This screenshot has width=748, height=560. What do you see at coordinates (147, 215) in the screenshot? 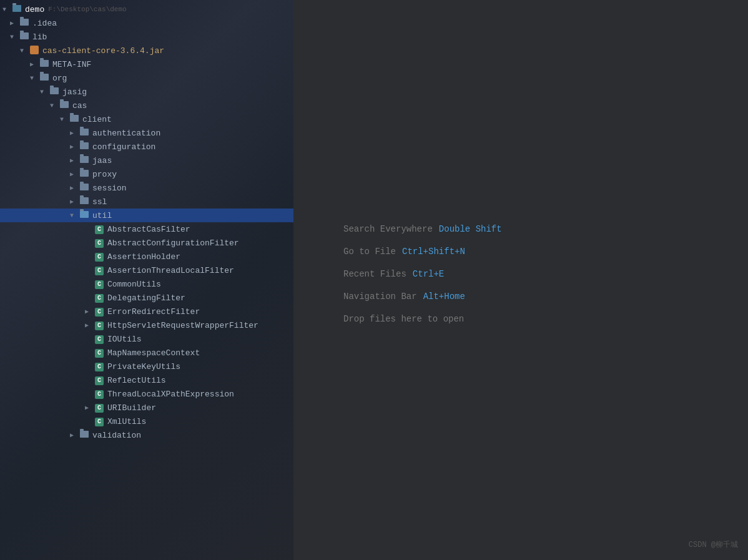
I see `tree-item-util: ▼ util` at bounding box center [147, 215].